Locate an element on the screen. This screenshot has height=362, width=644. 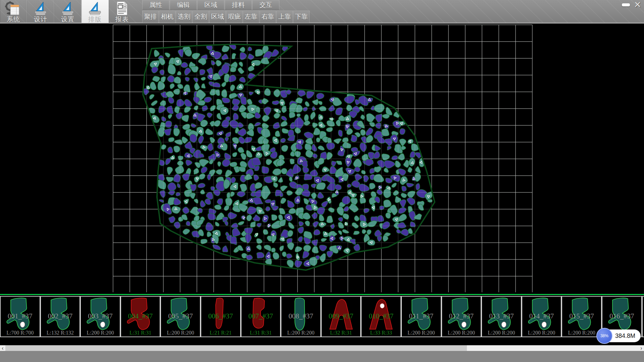
piece-thumbnail: 008_#37L:200 R:200 is located at coordinates (301, 316).